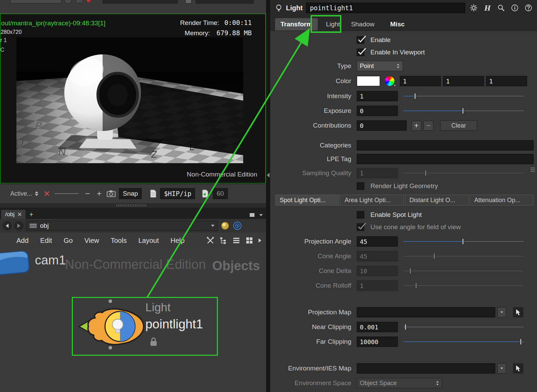  Describe the element at coordinates (361, 52) in the screenshot. I see `enable-viewport-checkbox` at that location.